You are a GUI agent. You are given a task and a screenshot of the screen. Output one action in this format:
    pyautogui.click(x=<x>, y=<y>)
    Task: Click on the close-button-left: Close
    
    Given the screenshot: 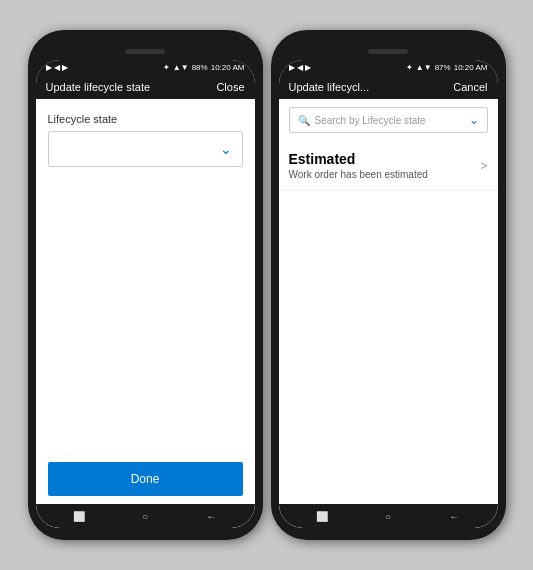 What is the action you would take?
    pyautogui.click(x=230, y=87)
    